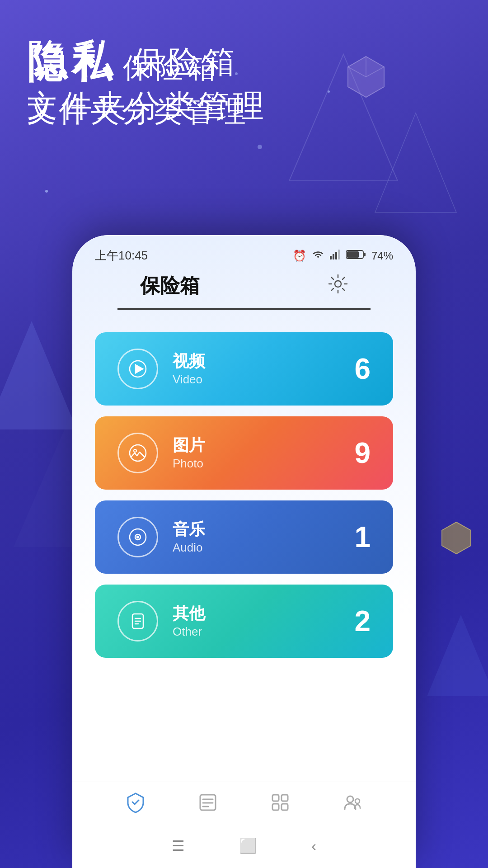 This screenshot has width=488, height=868. What do you see at coordinates (208, 802) in the screenshot?
I see `nav-files` at bounding box center [208, 802].